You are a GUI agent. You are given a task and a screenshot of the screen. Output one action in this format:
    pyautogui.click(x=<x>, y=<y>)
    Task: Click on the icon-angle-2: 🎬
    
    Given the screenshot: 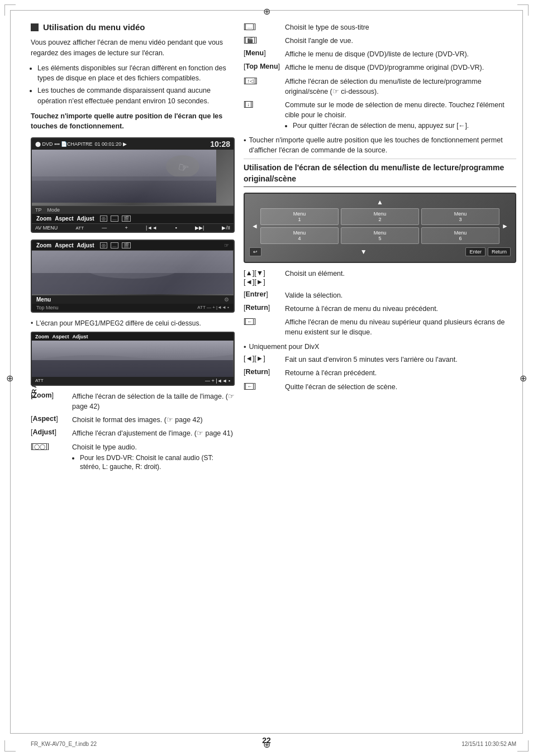 What is the action you would take?
    pyautogui.click(x=126, y=246)
    